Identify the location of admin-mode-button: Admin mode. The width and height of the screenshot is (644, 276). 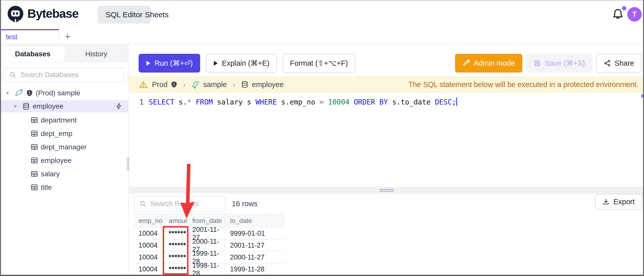
(489, 63).